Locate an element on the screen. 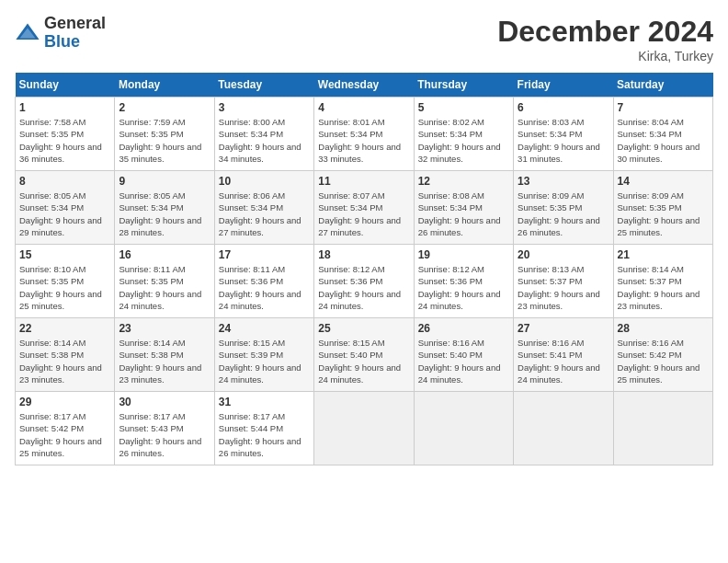 The image size is (728, 563). day-number: 12 is located at coordinates (463, 181).